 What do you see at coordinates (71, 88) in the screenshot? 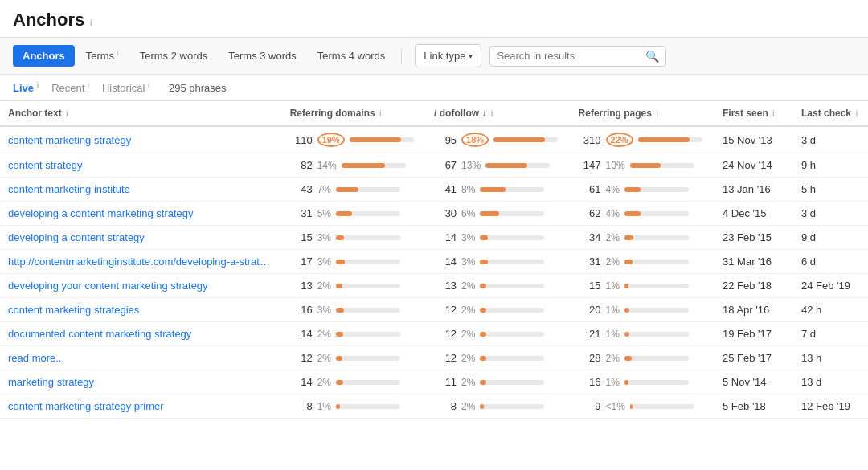
I see `sub-nav-recent: Recent i` at bounding box center [71, 88].